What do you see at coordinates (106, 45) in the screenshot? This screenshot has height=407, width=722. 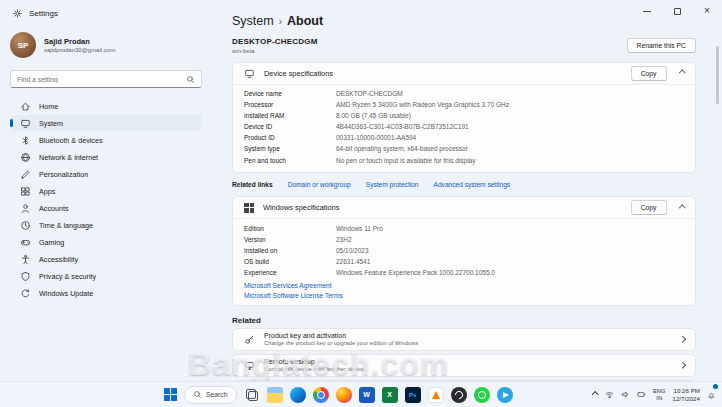 I see `user-profile: SP Sajid Prodan sajidprodan30@gmail.com` at bounding box center [106, 45].